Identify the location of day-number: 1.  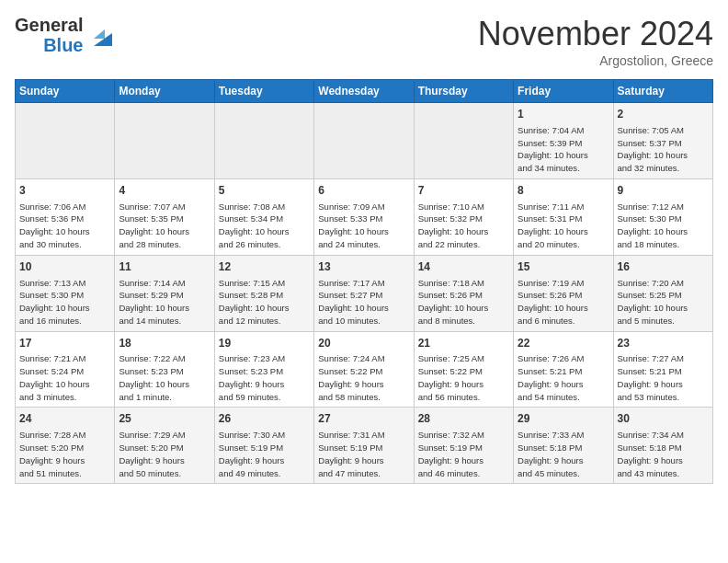
(563, 114).